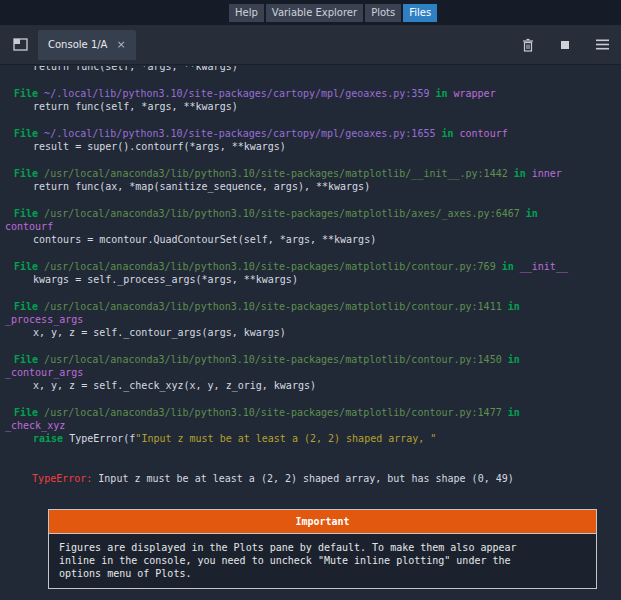 Image resolution: width=621 pixels, height=600 pixels. What do you see at coordinates (310, 478) in the screenshot?
I see `error-message-line: TypeError: Input z must be at least a (2…` at bounding box center [310, 478].